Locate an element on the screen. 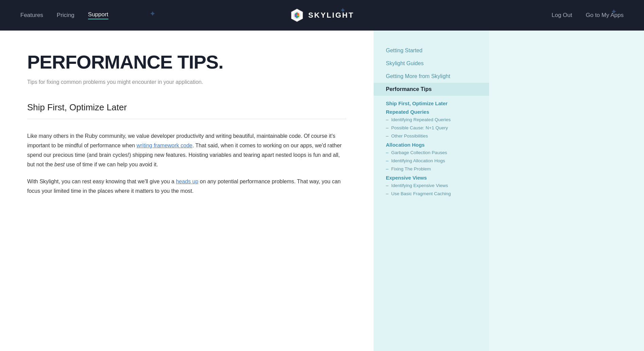 The height and width of the screenshot is (351, 644). page-subtitle: Tips for fixing common problems you migh… is located at coordinates (187, 82).